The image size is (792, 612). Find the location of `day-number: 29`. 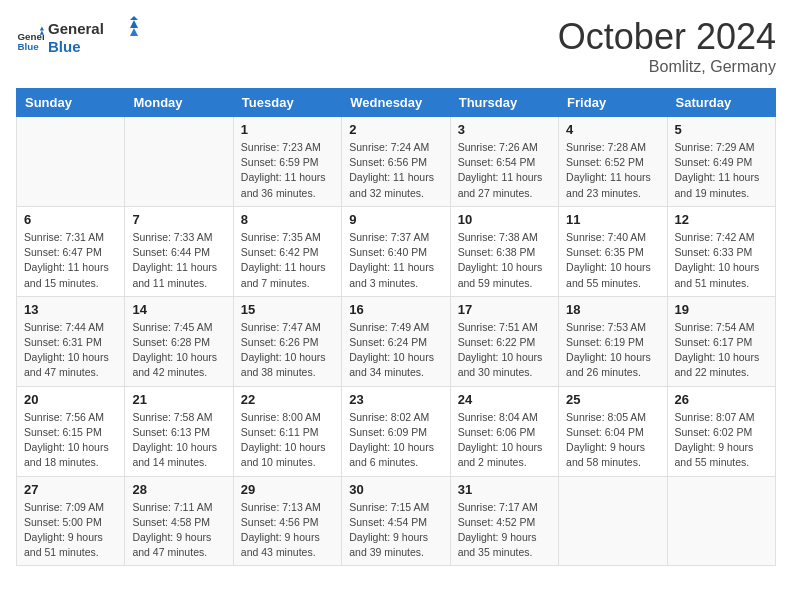

day-number: 29 is located at coordinates (288, 490).